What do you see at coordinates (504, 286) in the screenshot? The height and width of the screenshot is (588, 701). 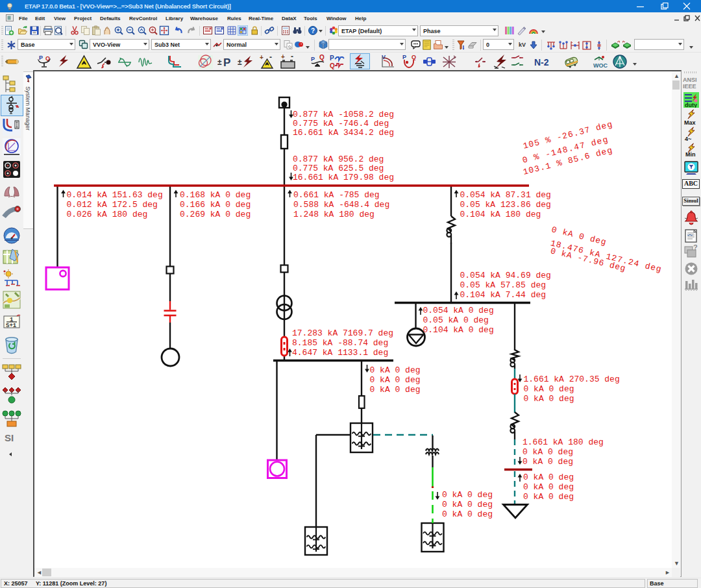 I see `svg-text: 0.05 kA 57.85 deg` at bounding box center [504, 286].